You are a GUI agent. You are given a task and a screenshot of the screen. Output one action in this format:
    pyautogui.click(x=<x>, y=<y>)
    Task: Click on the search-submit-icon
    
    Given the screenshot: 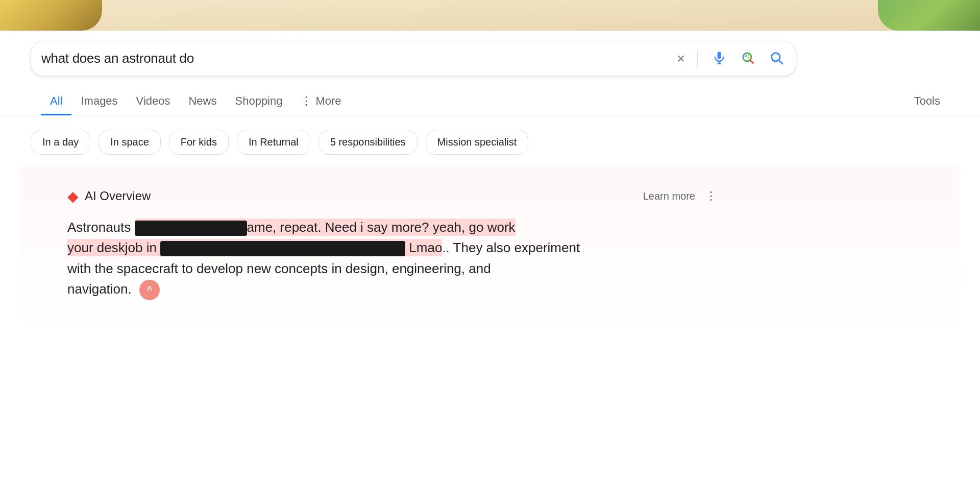 What is the action you would take?
    pyautogui.click(x=776, y=58)
    